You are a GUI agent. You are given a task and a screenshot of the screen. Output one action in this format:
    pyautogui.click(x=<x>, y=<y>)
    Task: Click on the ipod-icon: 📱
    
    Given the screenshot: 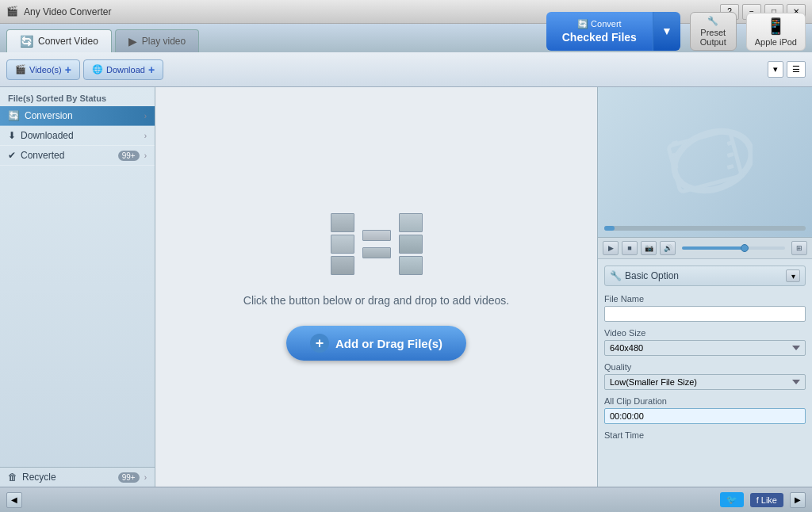 What is the action you would take?
    pyautogui.click(x=776, y=26)
    